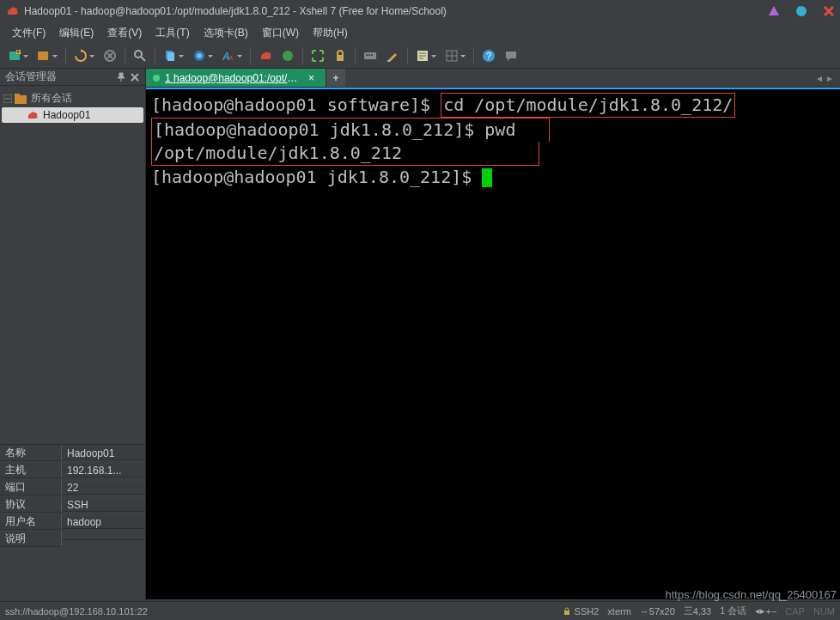 The height and width of the screenshot is (620, 840). What do you see at coordinates (511, 56) in the screenshot?
I see `chat-icon` at bounding box center [511, 56].